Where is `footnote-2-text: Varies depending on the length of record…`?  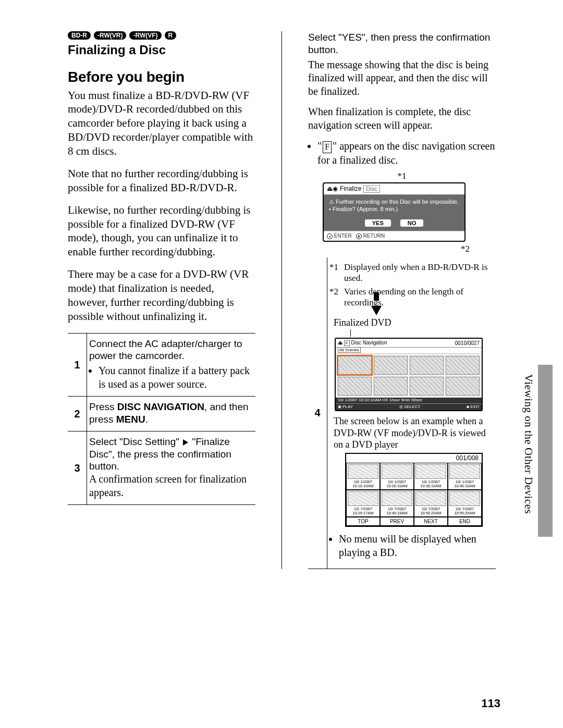 footnote-2-text: Varies depending on the length of record… is located at coordinates (419, 297).